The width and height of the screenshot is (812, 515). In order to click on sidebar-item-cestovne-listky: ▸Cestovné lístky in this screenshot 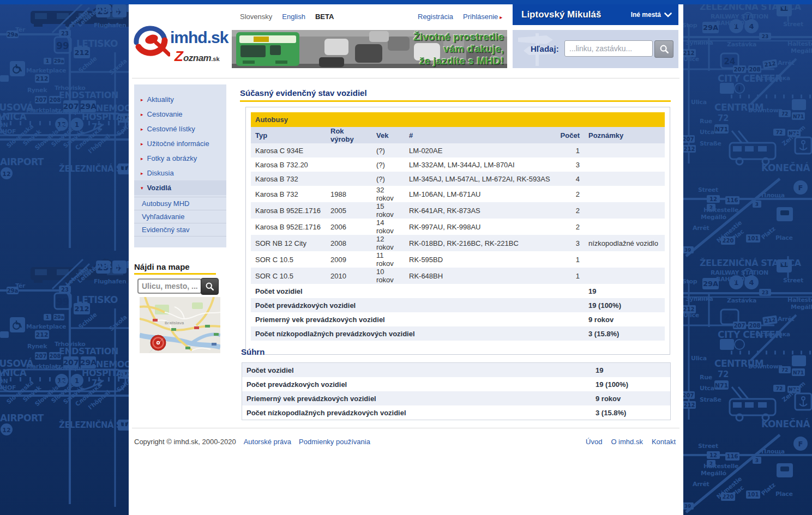, I will do `click(180, 129)`.